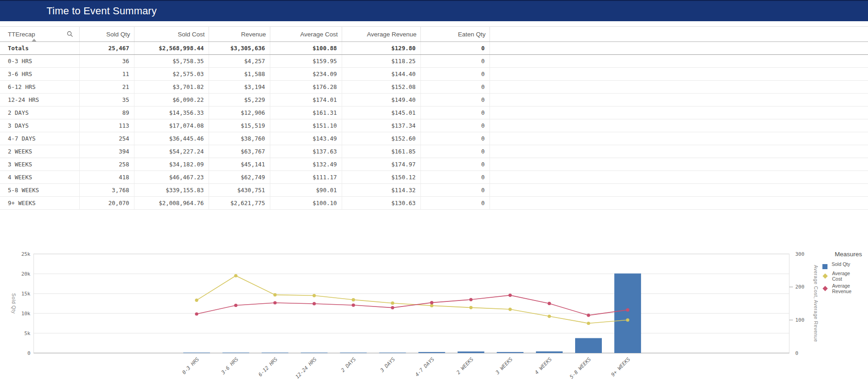 The width and height of the screenshot is (868, 383). What do you see at coordinates (381, 190) in the screenshot?
I see `table-cell: $114.32` at bounding box center [381, 190].